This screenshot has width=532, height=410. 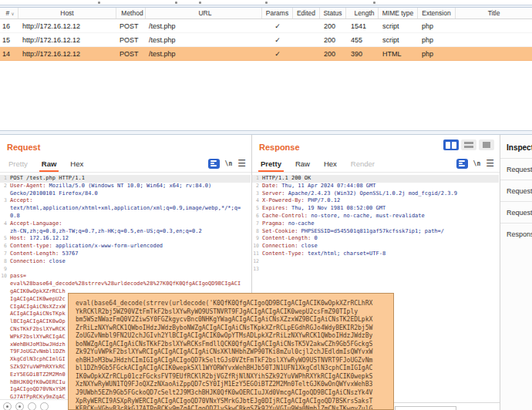 What do you see at coordinates (517, 169) in the screenshot?
I see `inspector-section-0: Request` at bounding box center [517, 169].